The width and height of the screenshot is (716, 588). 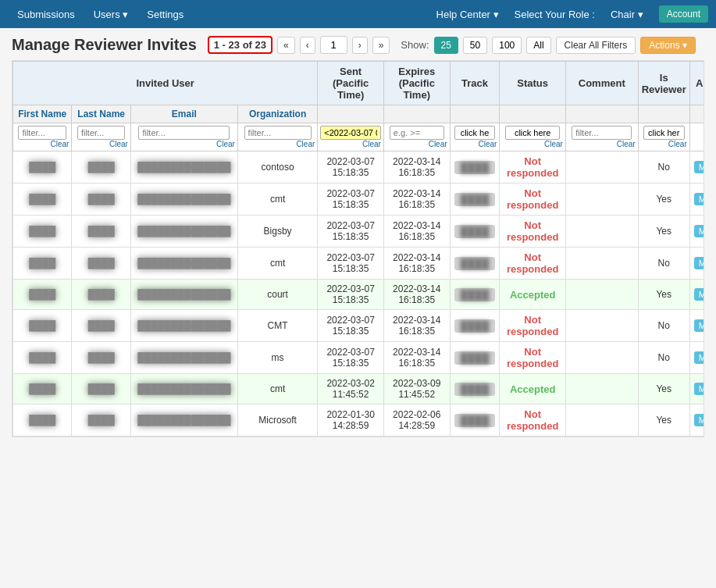 I want to click on table-row: ████ ████ ██████████████ court 2022-03-0…, so click(x=359, y=295).